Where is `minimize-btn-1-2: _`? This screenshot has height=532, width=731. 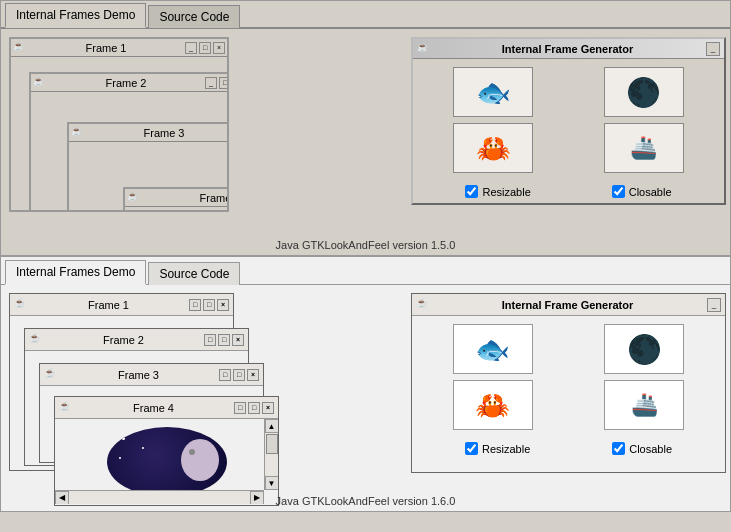
minimize-btn-1-2: _ is located at coordinates (211, 83).